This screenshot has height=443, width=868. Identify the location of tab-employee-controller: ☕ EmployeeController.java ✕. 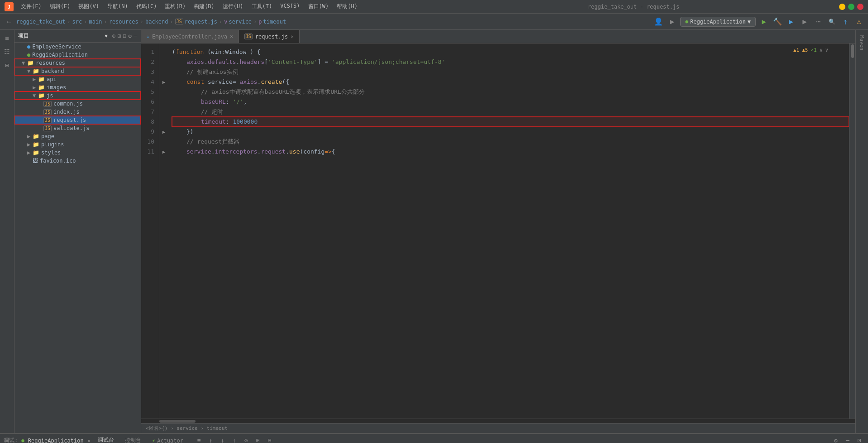
(190, 36).